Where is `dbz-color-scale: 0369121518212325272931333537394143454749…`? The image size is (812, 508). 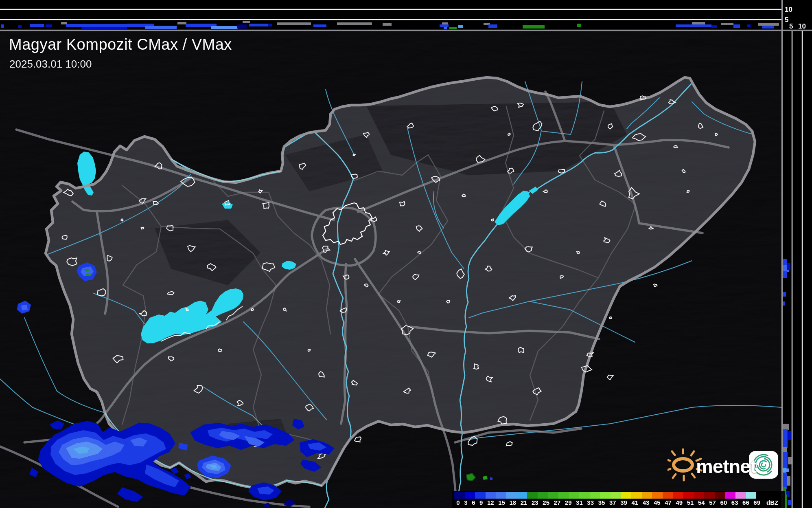 dbz-color-scale: 0369121518212325272931333537394143454749… is located at coordinates (618, 499).